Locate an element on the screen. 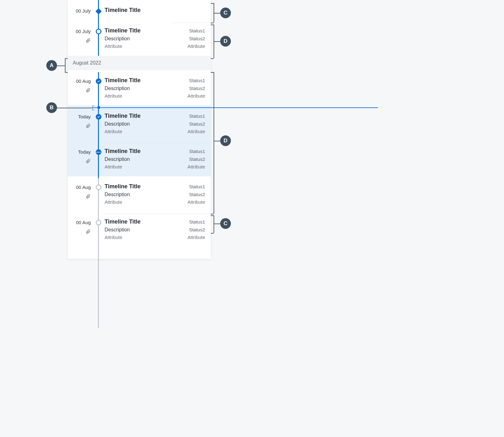 This screenshot has height=437, width=504. annotation-bubble-b: B is located at coordinates (52, 108).